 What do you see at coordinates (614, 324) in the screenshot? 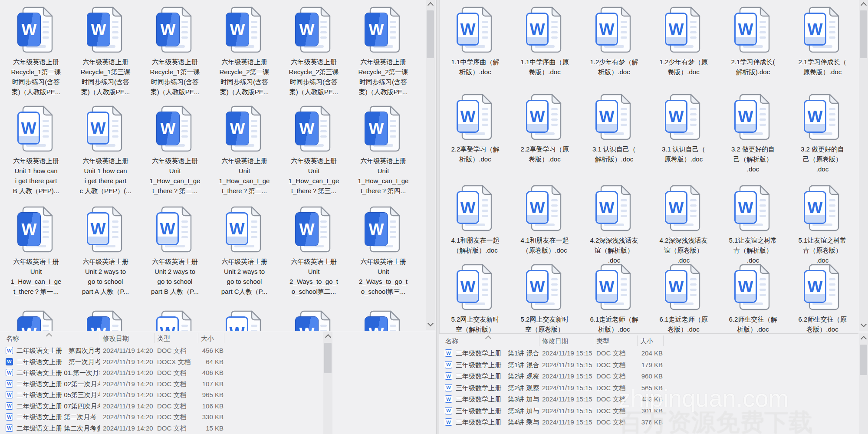
I see `file-name-label: 6.1走近老师（解 析版）.doc` at bounding box center [614, 324].